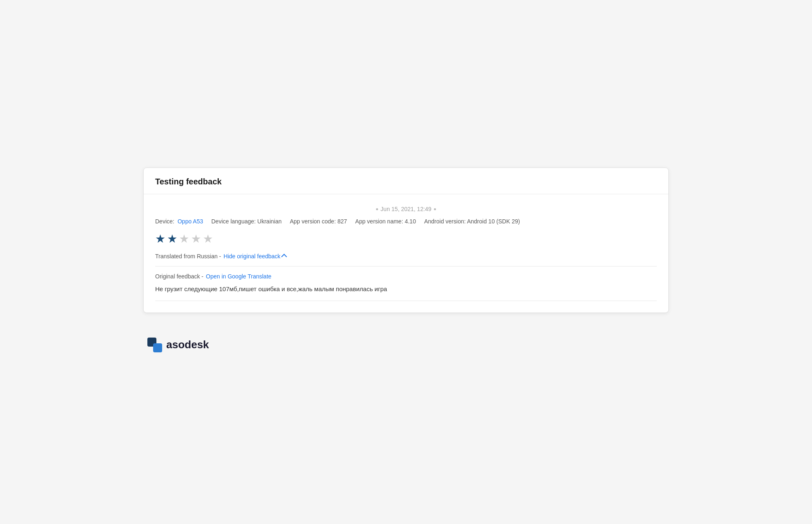 Image resolution: width=812 pixels, height=524 pixels. I want to click on asodesk-brand-name: asodesk, so click(188, 345).